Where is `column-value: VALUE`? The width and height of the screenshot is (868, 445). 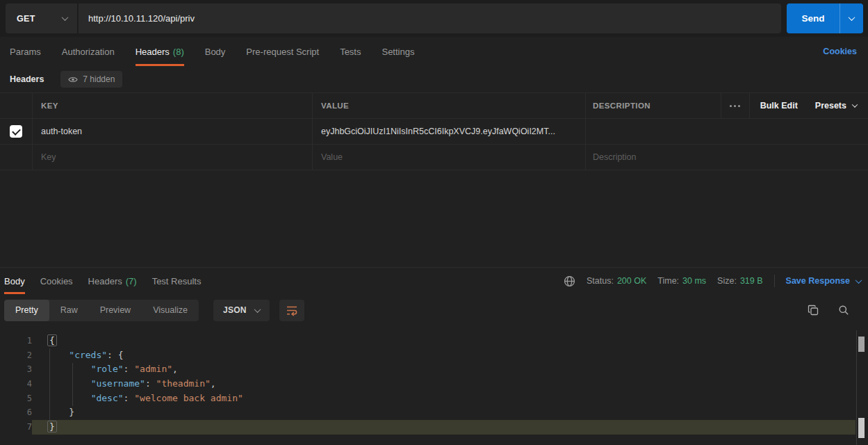
column-value: VALUE is located at coordinates (335, 106).